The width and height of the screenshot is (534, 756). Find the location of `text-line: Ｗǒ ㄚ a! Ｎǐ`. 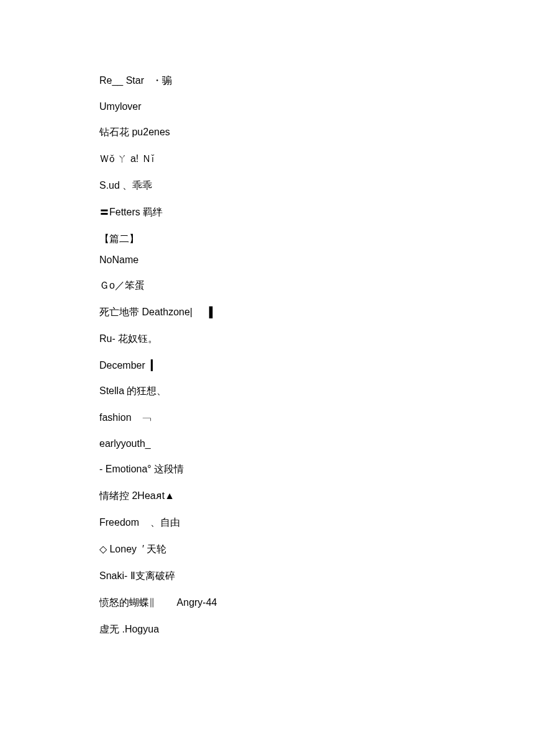

text-line: Ｗǒ ㄚ a! Ｎǐ is located at coordinates (270, 159).